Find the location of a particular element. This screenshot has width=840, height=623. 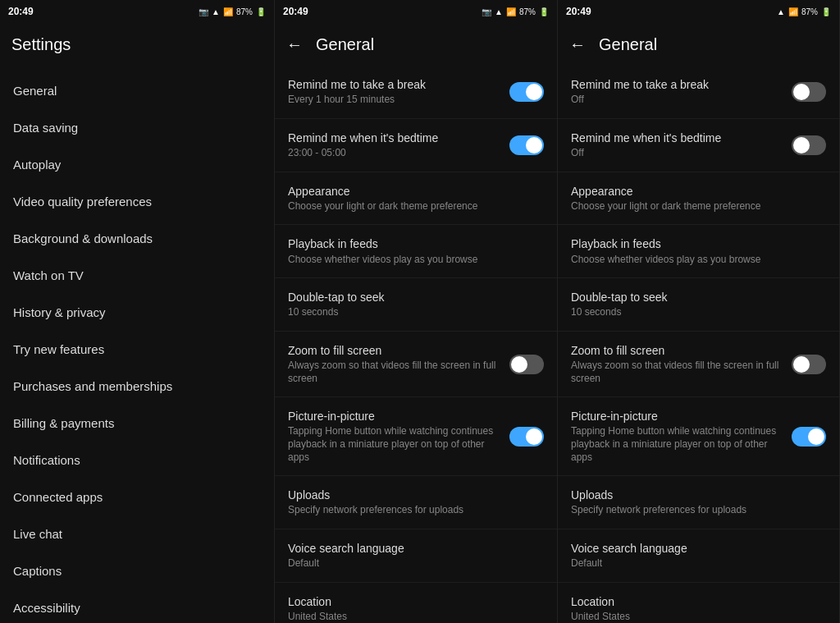

wifi-icon-right: ▲ is located at coordinates (781, 11).